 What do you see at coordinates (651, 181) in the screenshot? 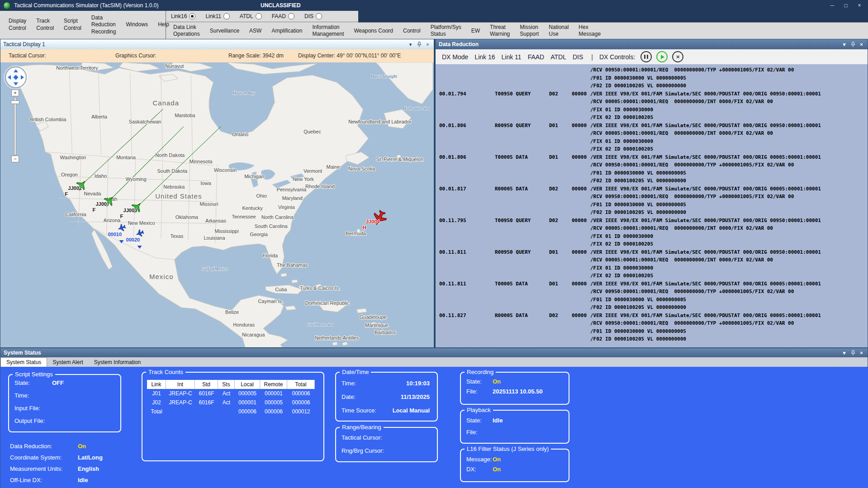
I see `log-line: /F02 ID 0000100205 VL 0000000000` at bounding box center [651, 181].